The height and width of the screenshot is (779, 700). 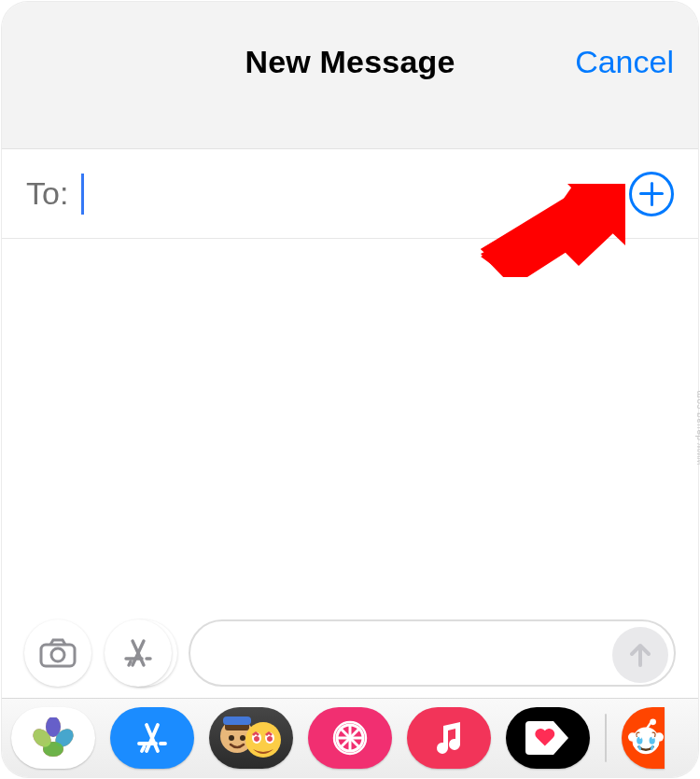 I want to click on heart-tag-icon, so click(x=548, y=738).